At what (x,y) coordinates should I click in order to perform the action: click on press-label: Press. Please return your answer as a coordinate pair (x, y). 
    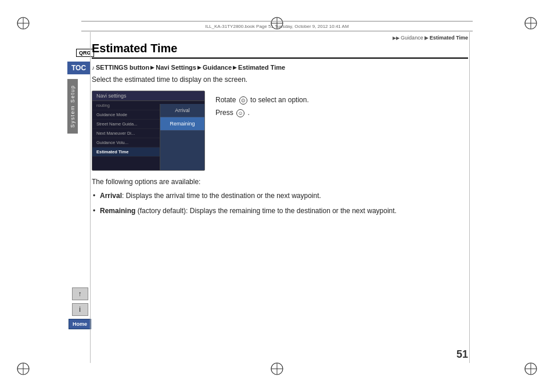
    Looking at the image, I should click on (224, 113).